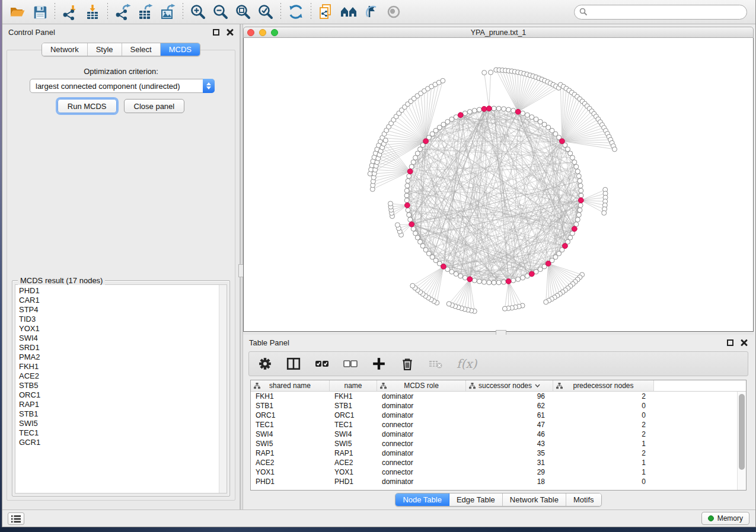  I want to click on table-scrollbar, so click(741, 441).